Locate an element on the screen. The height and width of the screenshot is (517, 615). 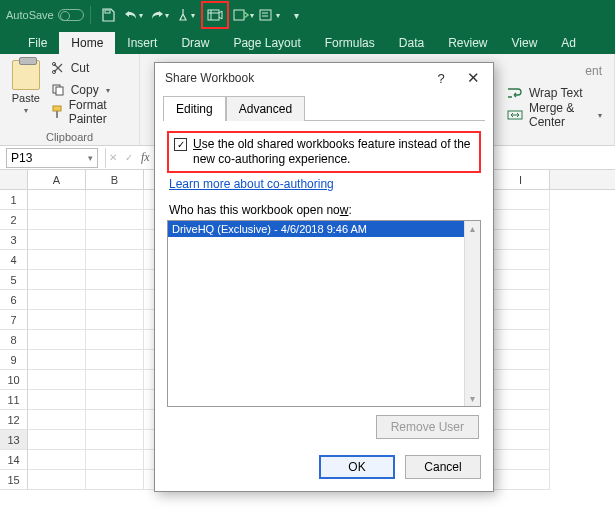
copy-label: Copy is located at coordinates (85, 90).